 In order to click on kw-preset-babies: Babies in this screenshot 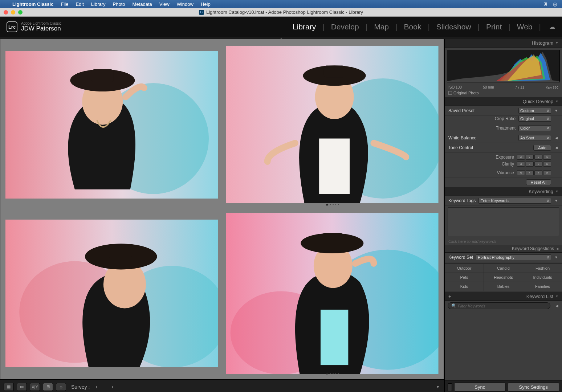, I will do `click(503, 286)`.